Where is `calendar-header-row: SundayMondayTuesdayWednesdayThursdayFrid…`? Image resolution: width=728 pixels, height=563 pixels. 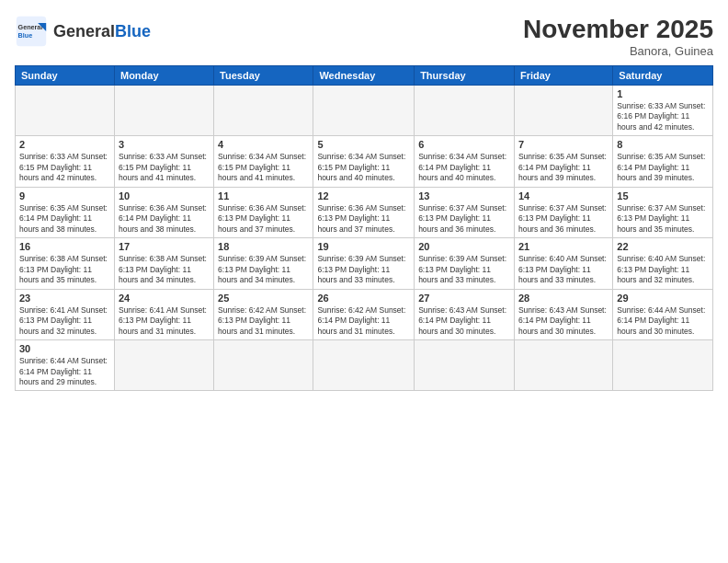
calendar-header-row: SundayMondayTuesdayWednesdayThursdayFrid… is located at coordinates (364, 75).